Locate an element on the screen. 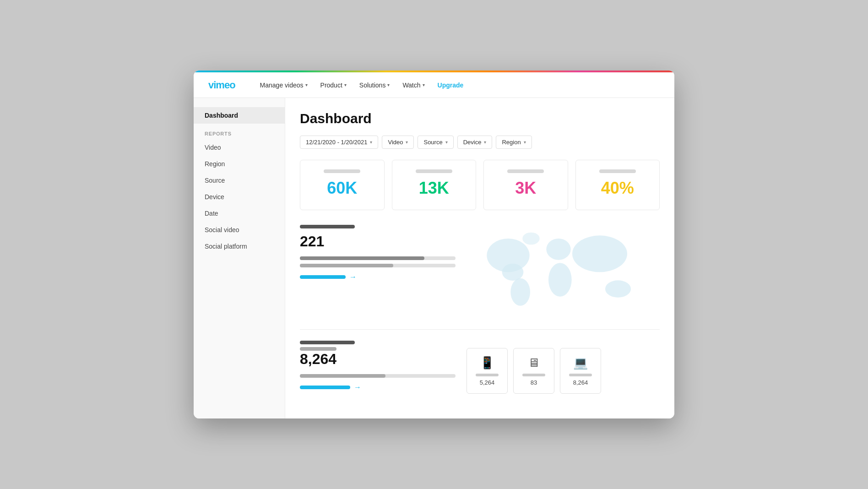 The width and height of the screenshot is (868, 489). stat-value-finish: 40% is located at coordinates (618, 188).